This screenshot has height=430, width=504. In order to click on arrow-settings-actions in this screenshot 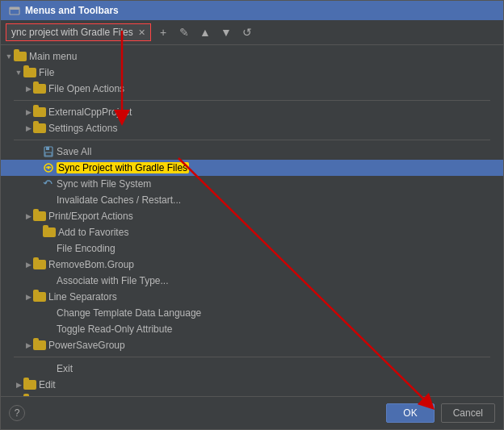, I will do `click(28, 128)`.